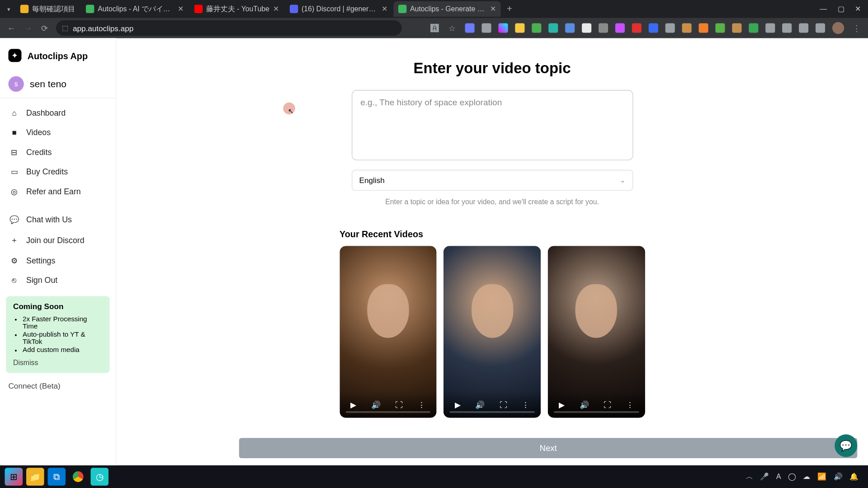 This screenshot has width=868, height=488. I want to click on video-controls: ▶ 🔊 ⛶ ⋮, so click(597, 404).